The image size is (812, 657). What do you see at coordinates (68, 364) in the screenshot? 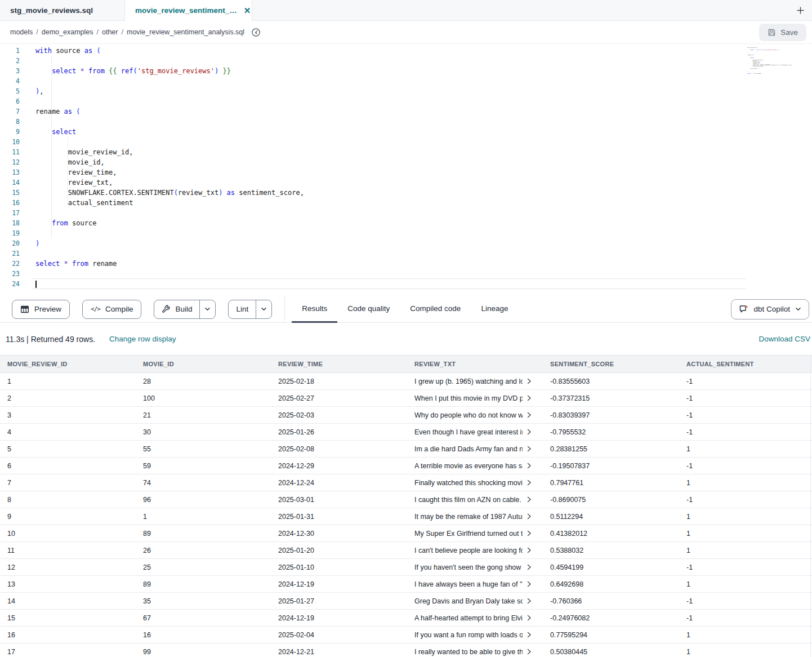
I see `column-header-movie_review_id: MOVIE_REVIEW_ID` at bounding box center [68, 364].